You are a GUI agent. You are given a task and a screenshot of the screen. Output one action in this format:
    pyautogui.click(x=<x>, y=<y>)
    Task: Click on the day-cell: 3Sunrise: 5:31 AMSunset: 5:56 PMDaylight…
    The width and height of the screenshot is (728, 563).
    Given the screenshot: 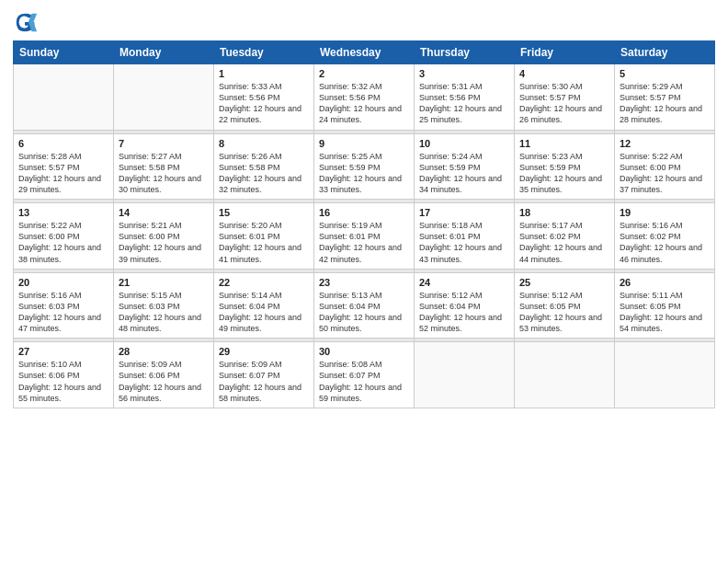 What is the action you would take?
    pyautogui.click(x=465, y=98)
    